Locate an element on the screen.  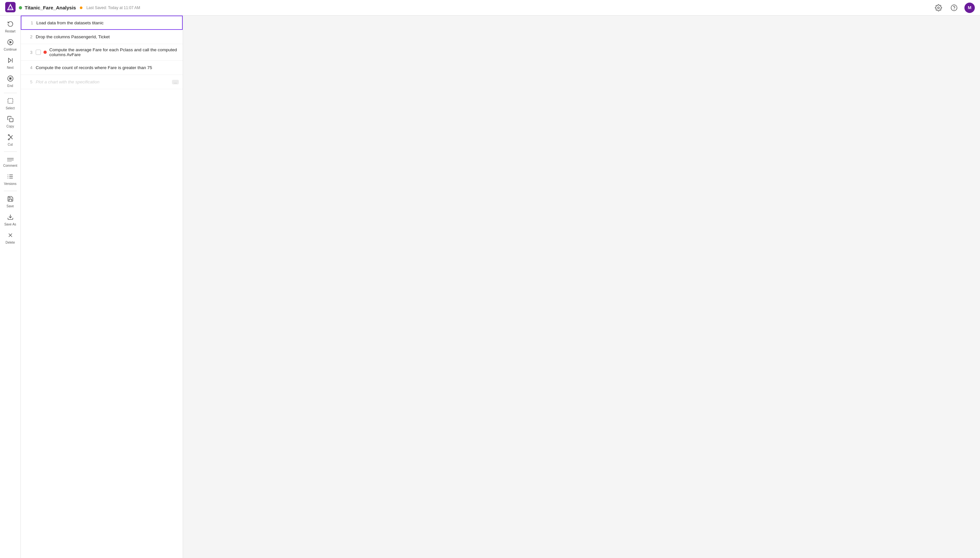
versions-label: Versions is located at coordinates (10, 184).